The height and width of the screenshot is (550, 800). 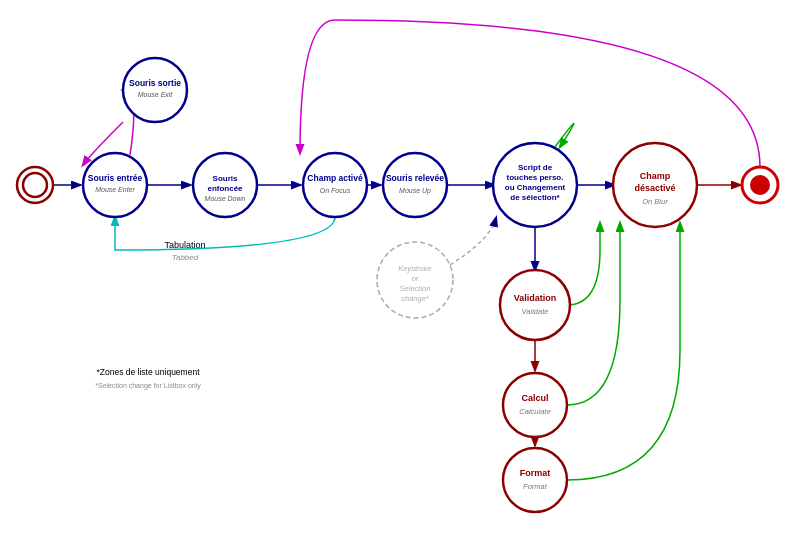 I want to click on svg-text: or, so click(x=416, y=278).